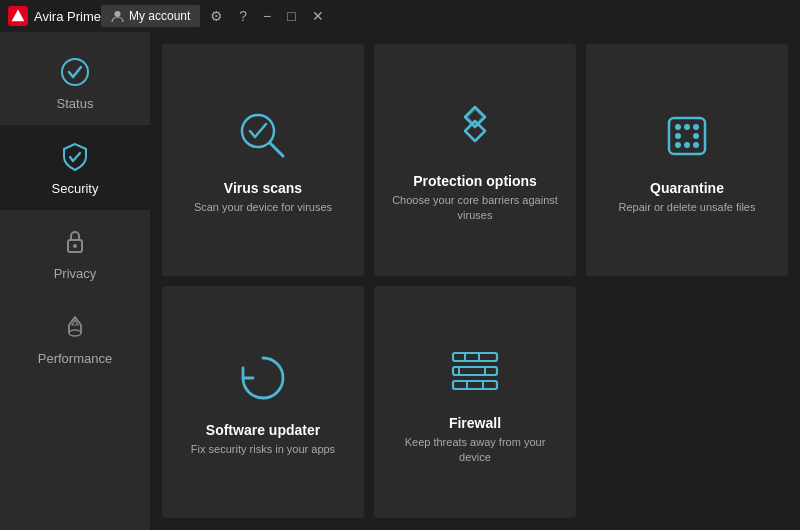  Describe the element at coordinates (75, 72) in the screenshot. I see `status-icon` at that location.